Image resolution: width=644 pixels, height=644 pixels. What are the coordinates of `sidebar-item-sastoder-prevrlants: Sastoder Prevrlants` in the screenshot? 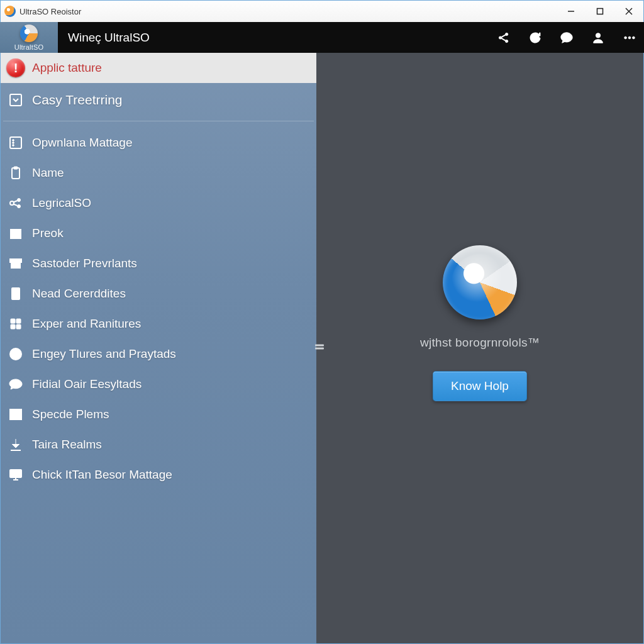 It's located at (158, 264).